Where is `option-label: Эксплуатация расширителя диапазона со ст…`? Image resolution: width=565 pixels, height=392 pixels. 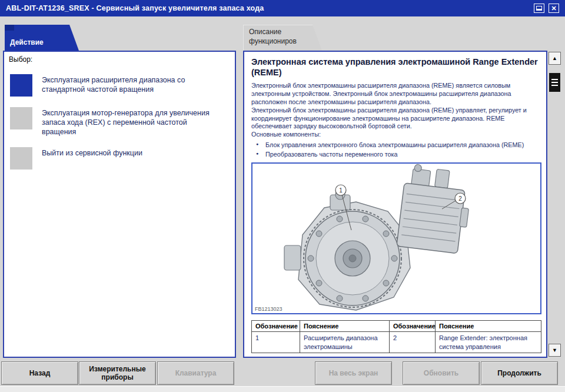
option-label: Эксплуатация расширителя диапазона со ст… is located at coordinates (130, 84).